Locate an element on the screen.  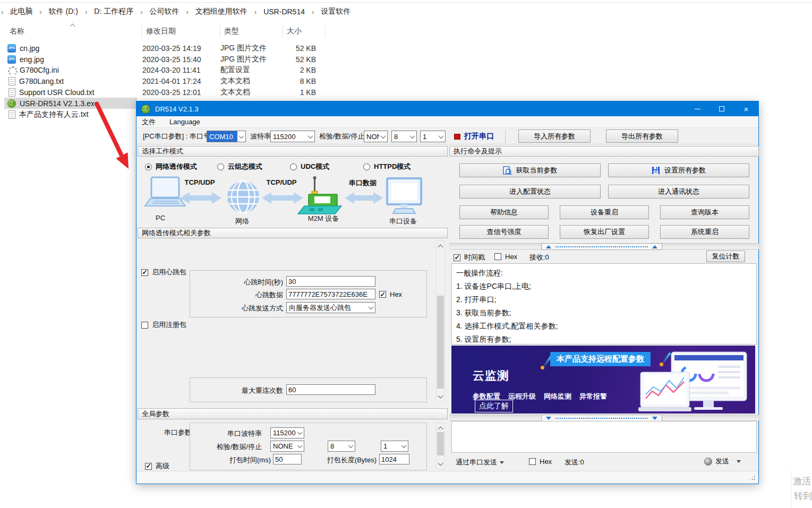
close-button: × is located at coordinates (746, 109).